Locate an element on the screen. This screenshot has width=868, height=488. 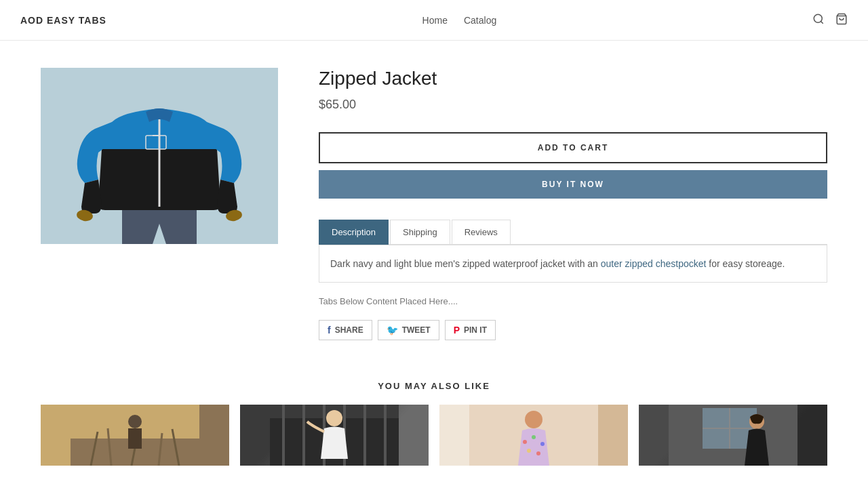
tab-content-description: Dark navy and light blue men's zipped wa… is located at coordinates (573, 264).